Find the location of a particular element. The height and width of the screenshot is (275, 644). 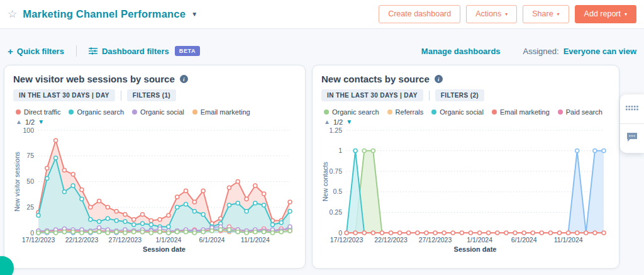

quick-filters-label: Quick filters is located at coordinates (40, 52).